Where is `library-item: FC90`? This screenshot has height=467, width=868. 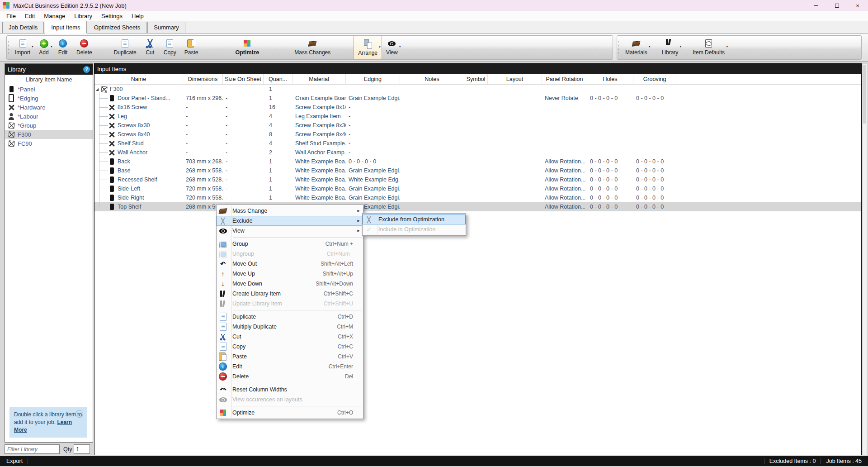
library-item: FC90 is located at coordinates (49, 143).